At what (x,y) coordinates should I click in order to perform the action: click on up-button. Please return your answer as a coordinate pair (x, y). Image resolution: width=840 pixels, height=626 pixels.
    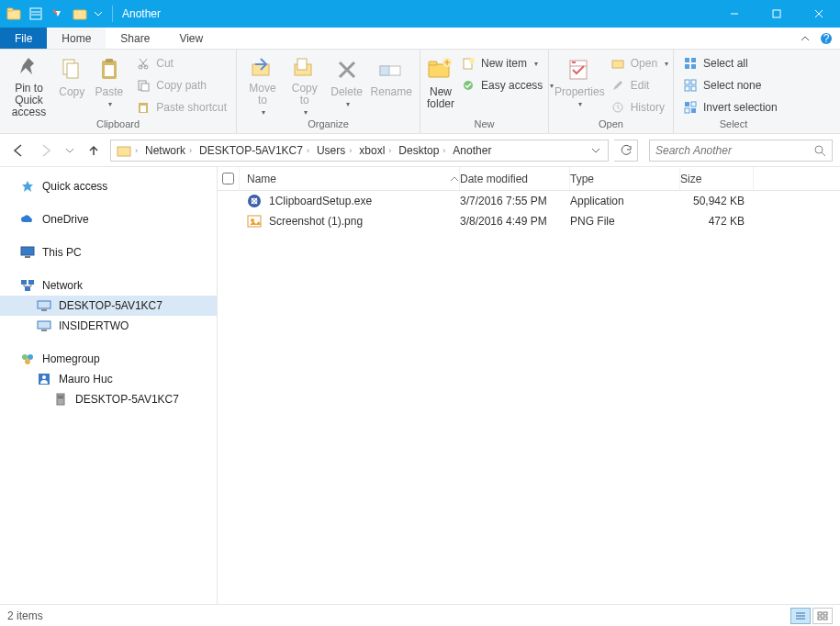
    Looking at the image, I should click on (94, 151).